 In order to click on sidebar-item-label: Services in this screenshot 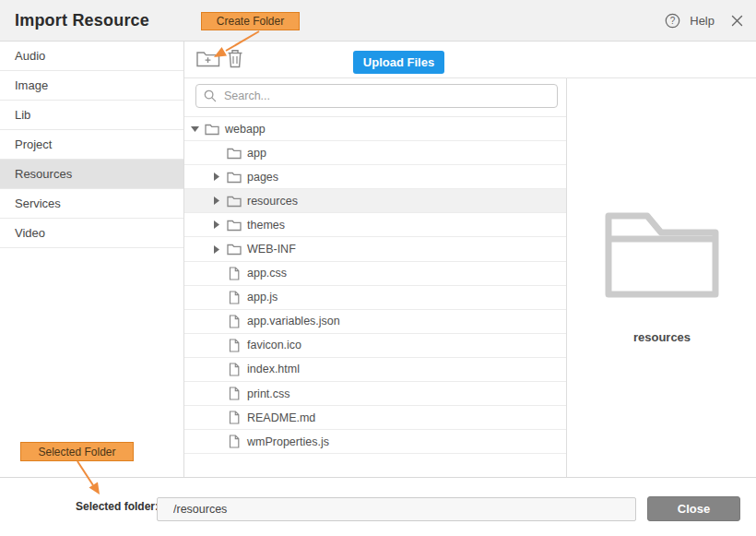, I will do `click(38, 203)`.